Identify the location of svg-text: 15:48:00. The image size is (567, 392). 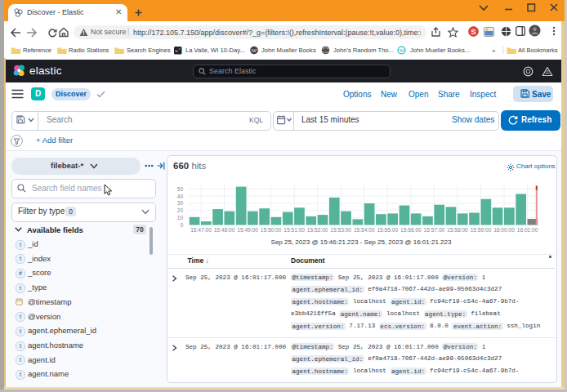
(225, 230).